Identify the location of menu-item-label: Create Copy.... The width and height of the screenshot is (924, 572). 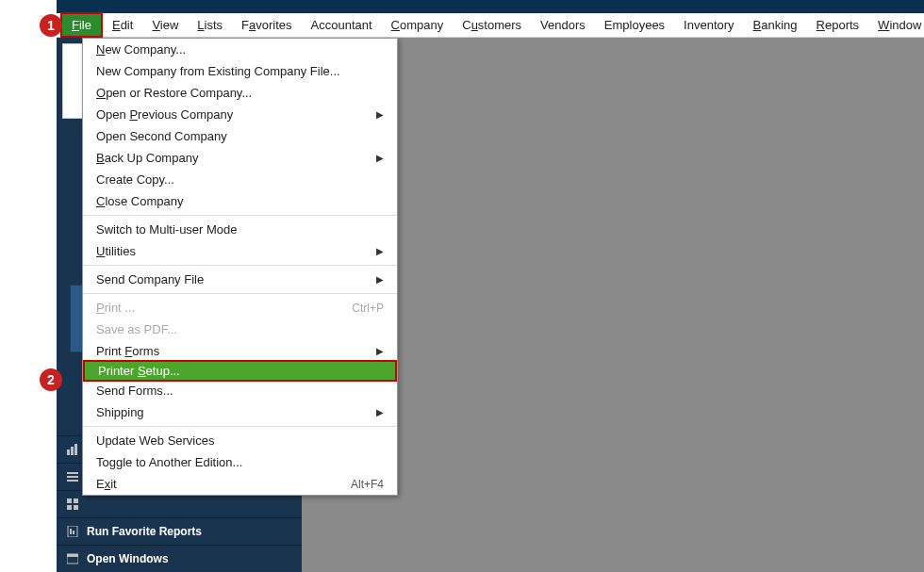
(136, 179).